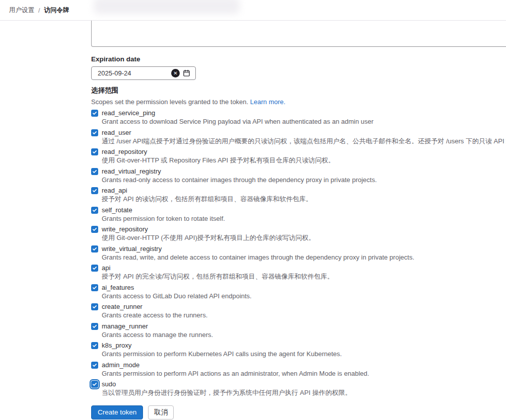 This screenshot has height=420, width=506. Describe the element at coordinates (299, 272) in the screenshot. I see `scope-row: api 授予对 API 的完全读/写访问权，包括所有群组和项目、容器镜像库和软件…` at that location.